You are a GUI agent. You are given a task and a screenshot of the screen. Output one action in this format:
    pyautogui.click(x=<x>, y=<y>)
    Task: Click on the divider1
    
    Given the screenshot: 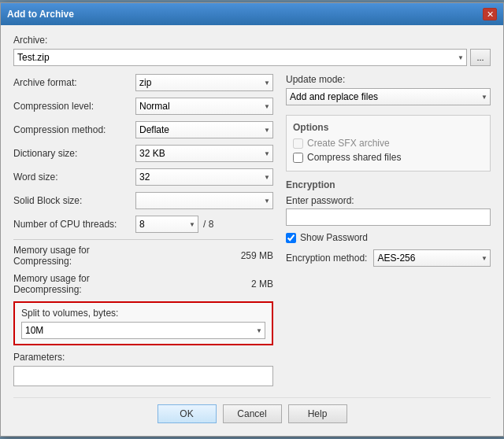 What is the action you would take?
    pyautogui.click(x=143, y=239)
    